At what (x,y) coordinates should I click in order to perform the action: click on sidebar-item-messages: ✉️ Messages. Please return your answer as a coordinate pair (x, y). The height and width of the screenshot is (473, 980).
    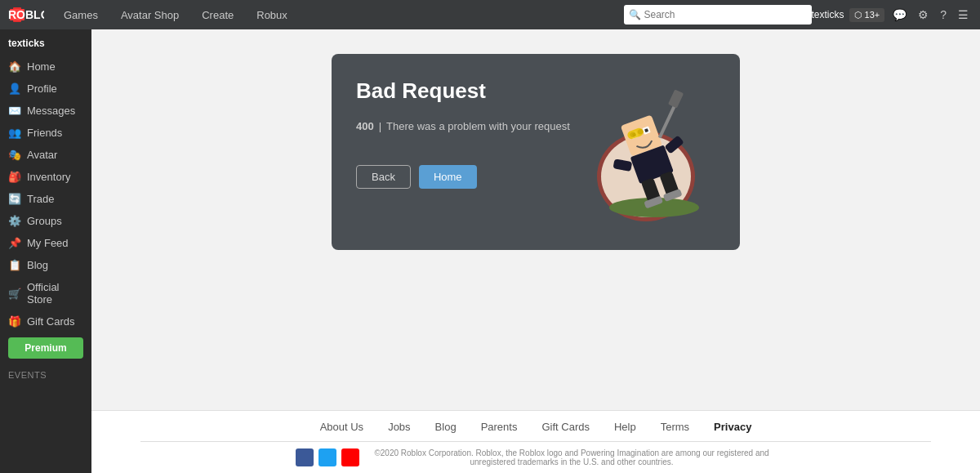
    Looking at the image, I should click on (46, 111).